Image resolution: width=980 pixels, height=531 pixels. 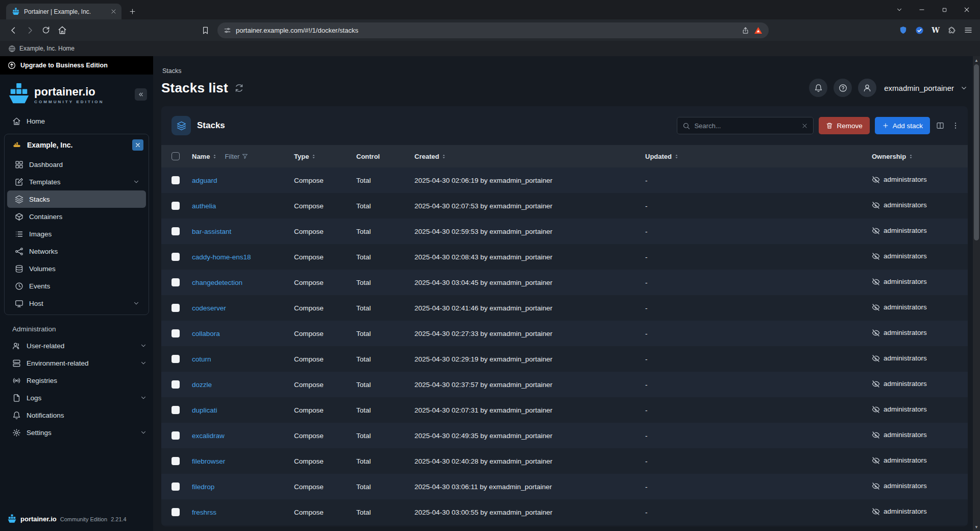 What do you see at coordinates (77, 65) in the screenshot?
I see `upgrade-banner: Upgrade to Business Edition` at bounding box center [77, 65].